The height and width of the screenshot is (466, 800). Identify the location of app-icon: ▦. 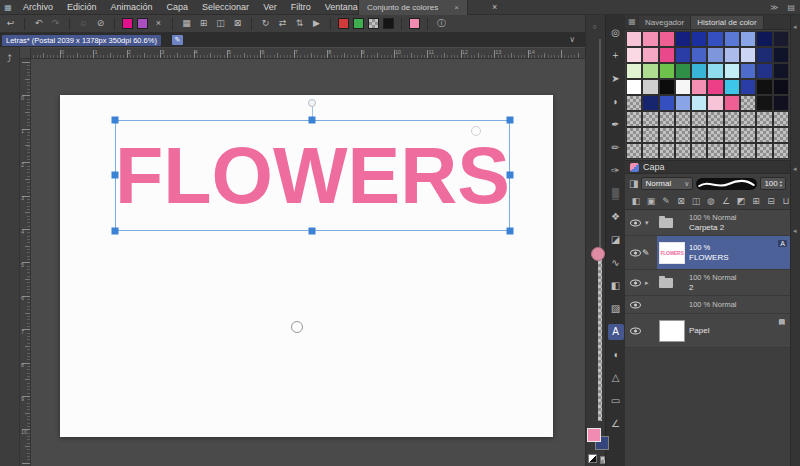
(8, 8).